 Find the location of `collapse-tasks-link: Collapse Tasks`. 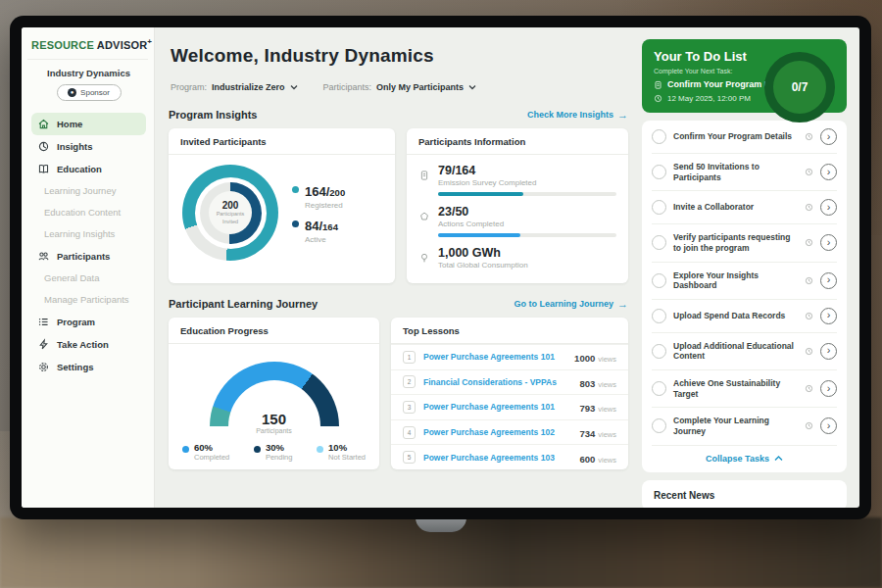

collapse-tasks-link: Collapse Tasks is located at coordinates (745, 459).